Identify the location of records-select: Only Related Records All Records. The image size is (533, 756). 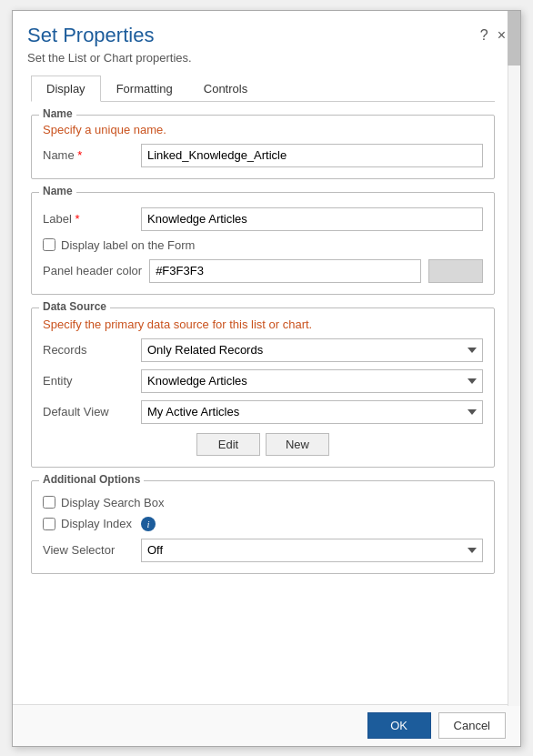
(312, 350).